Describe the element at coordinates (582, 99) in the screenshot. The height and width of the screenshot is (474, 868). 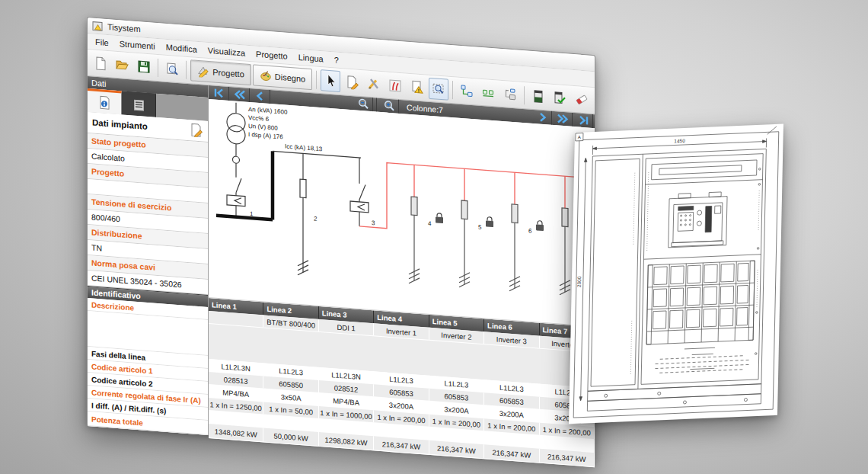
I see `eraser-icon` at that location.